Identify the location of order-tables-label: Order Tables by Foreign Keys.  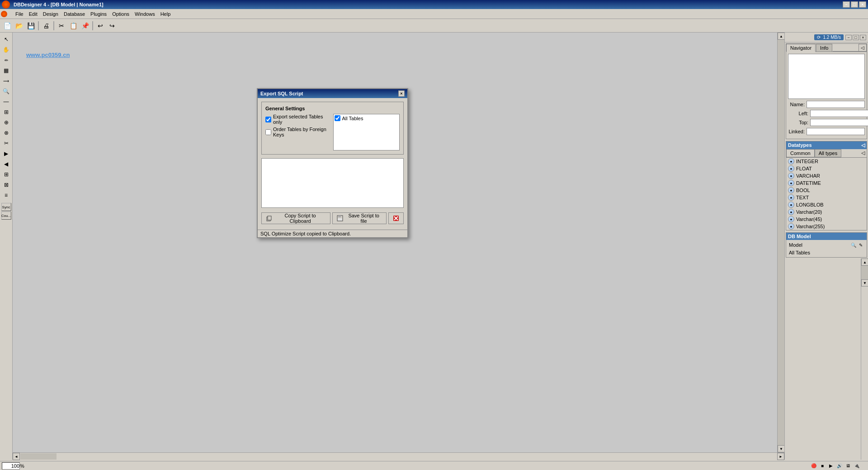
(301, 132).